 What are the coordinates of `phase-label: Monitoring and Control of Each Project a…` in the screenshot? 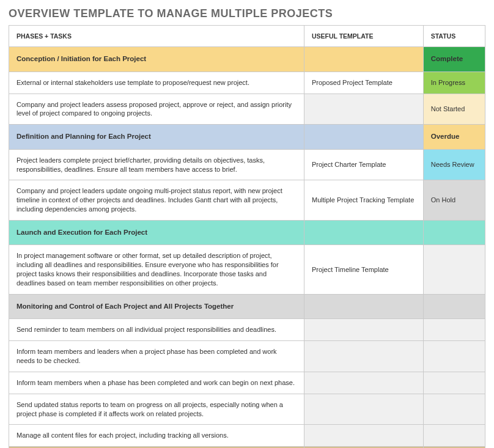 It's located at (157, 307).